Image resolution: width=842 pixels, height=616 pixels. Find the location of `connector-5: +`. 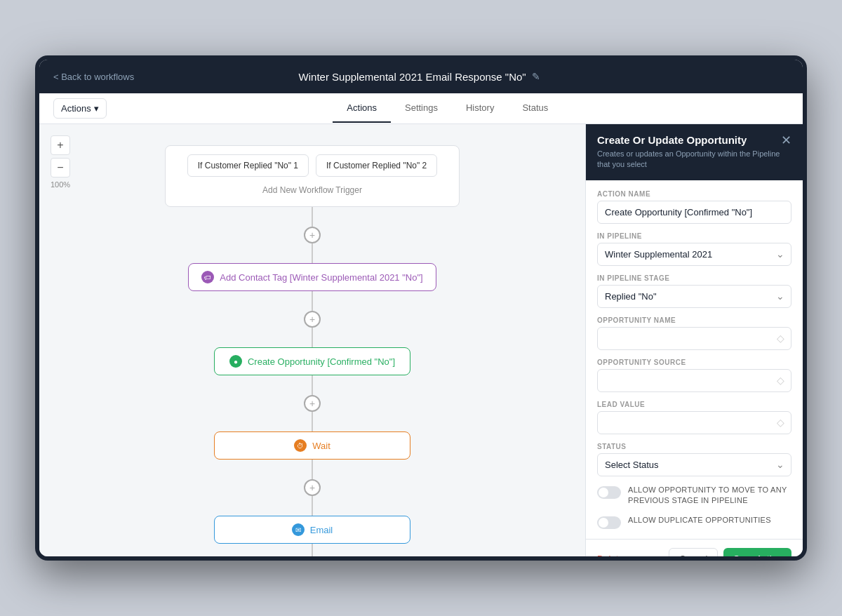

connector-5: + is located at coordinates (312, 550).